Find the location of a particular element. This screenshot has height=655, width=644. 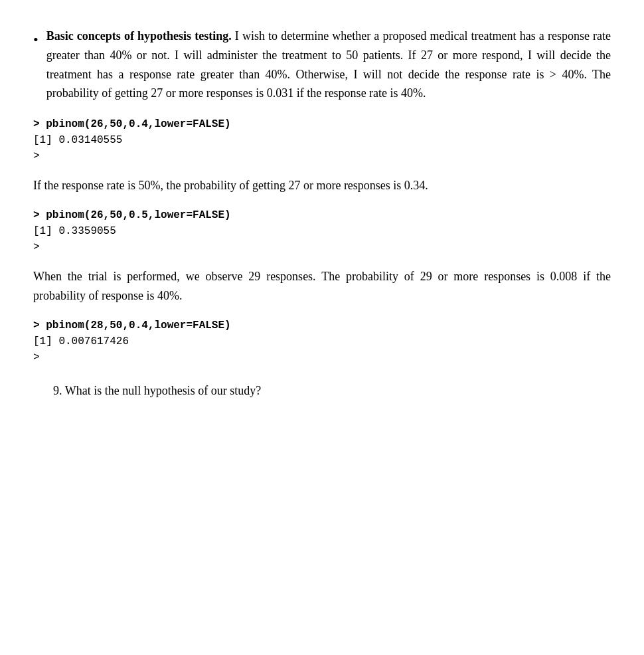

code-prompt-3: > pbinom(28,50,0.4,lower=FALSE) is located at coordinates (322, 326).